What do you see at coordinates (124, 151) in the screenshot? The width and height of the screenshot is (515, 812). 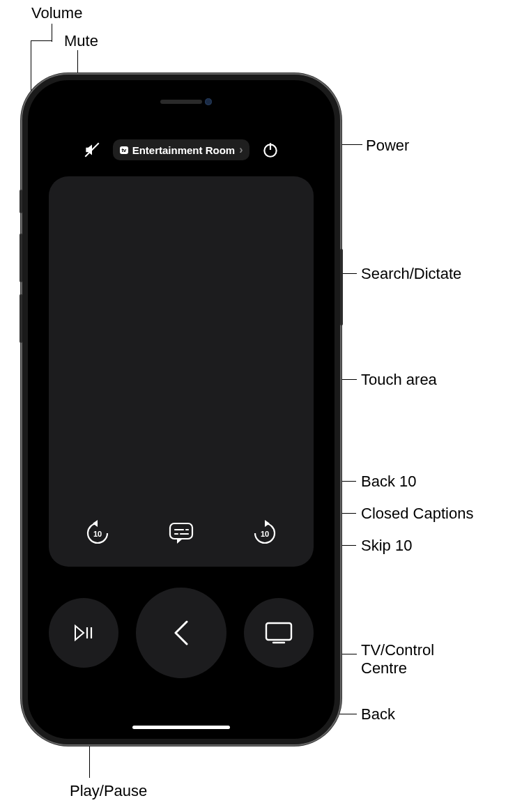 I see `appletv-badge-icon: tv` at bounding box center [124, 151].